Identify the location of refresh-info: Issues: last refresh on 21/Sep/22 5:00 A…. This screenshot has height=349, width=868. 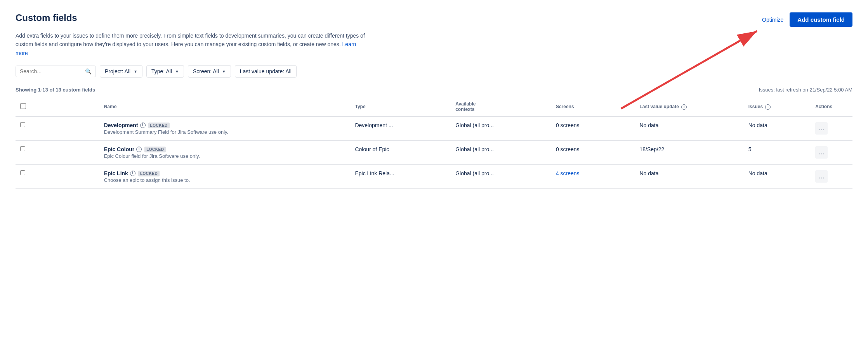
(806, 90).